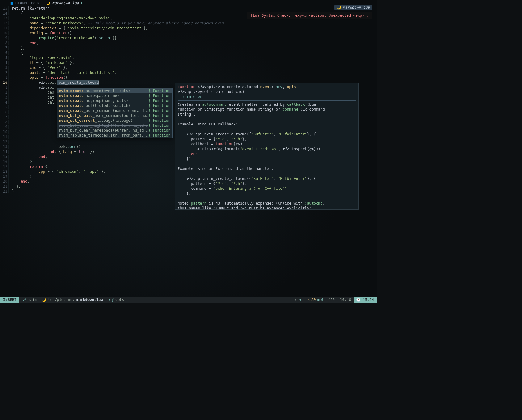  Describe the element at coordinates (188, 53) in the screenshot. I see `code-line: 6▎ {` at that location.